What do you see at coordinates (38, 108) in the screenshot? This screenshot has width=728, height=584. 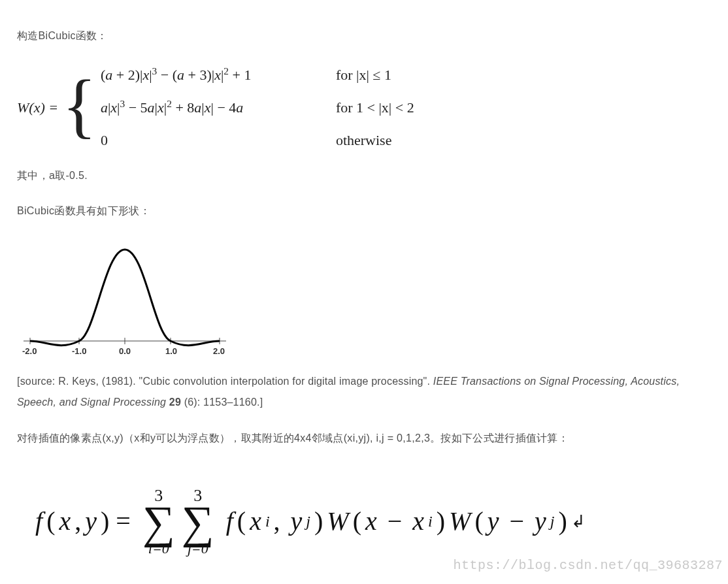 I see `lhs: W(x) =` at bounding box center [38, 108].